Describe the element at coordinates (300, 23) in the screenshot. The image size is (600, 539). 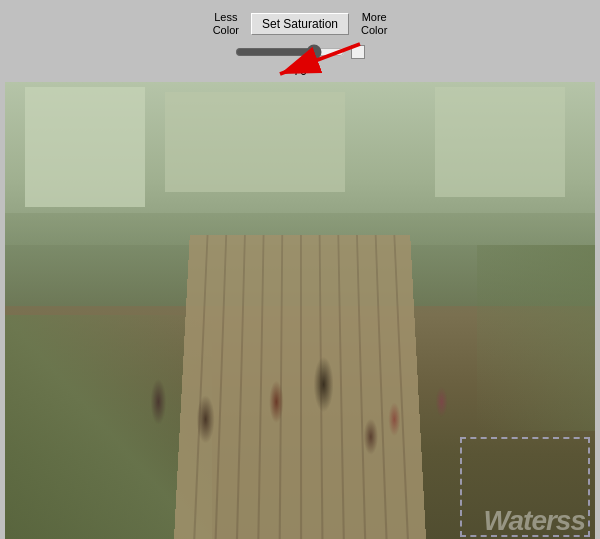
I see `toolbar-controls: Less Color Set Saturation More Color` at that location.